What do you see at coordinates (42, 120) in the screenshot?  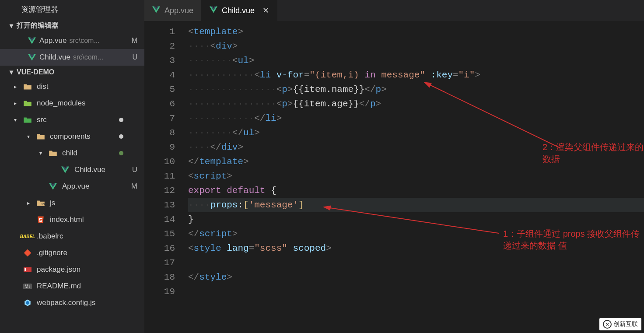 I see `tree-item-label: src` at bounding box center [42, 120].